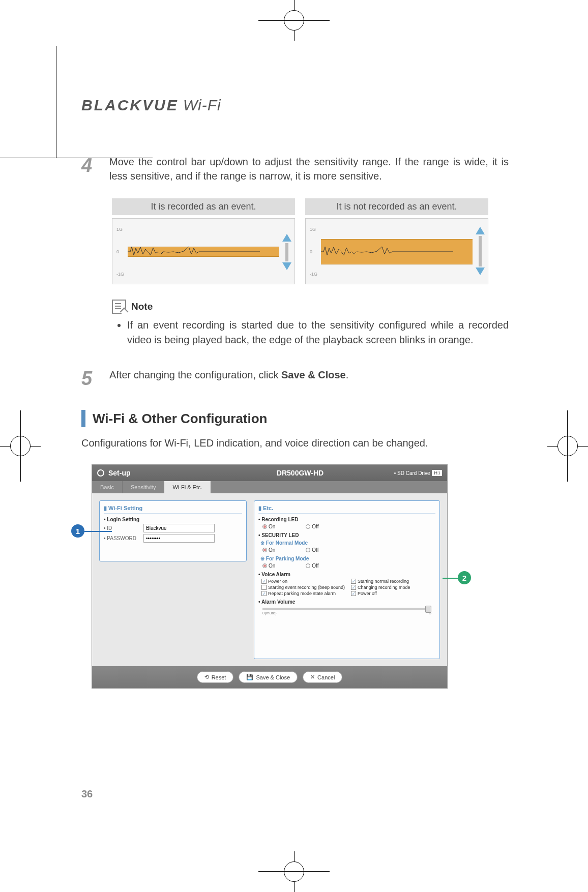  What do you see at coordinates (300, 473) in the screenshot?
I see `setup-model: DR500GW-HD` at bounding box center [300, 473].